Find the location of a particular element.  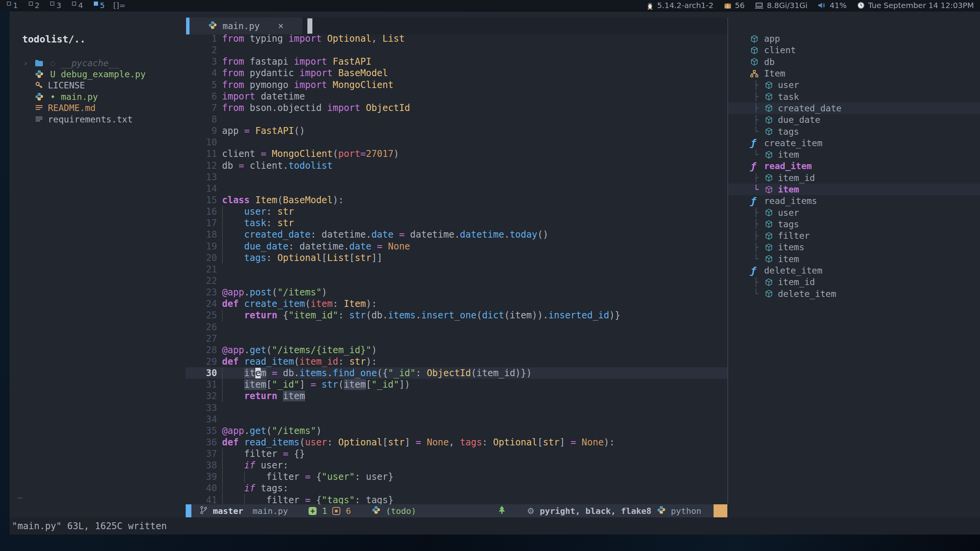

tab-main-py: main.py × is located at coordinates (246, 26).